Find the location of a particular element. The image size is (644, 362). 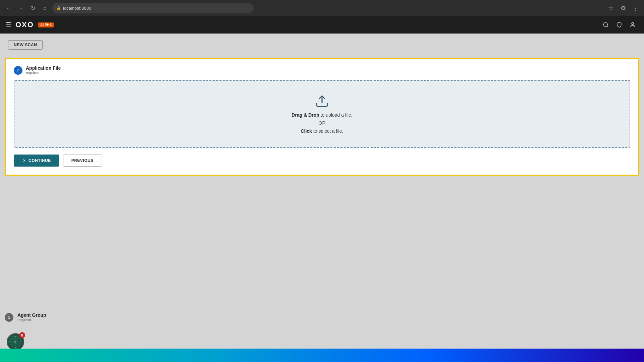

browser-chrome: ← → ↻ ⌂ 🔒 localhost:3000 ☆ ⚙ ⋮ is located at coordinates (322, 8).